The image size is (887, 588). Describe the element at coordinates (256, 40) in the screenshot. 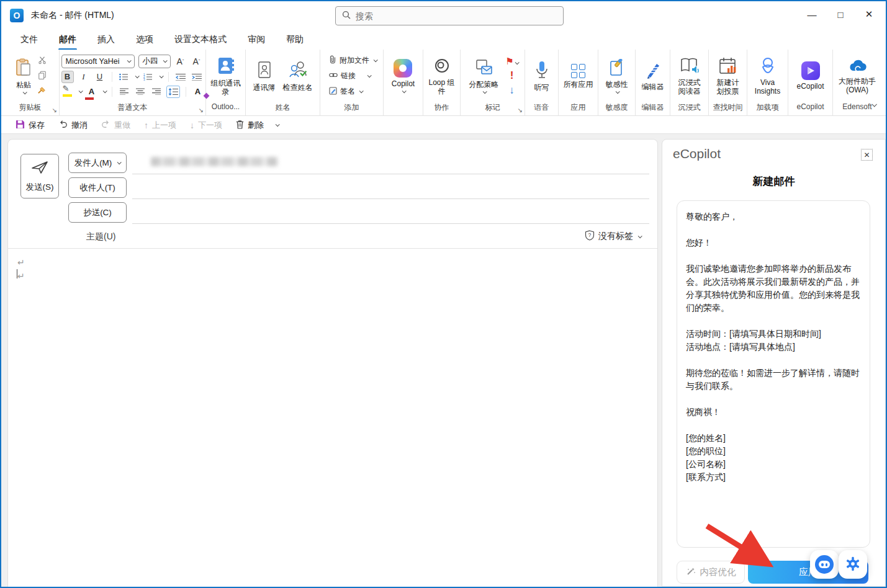

I see `tab-review: 审阅` at that location.